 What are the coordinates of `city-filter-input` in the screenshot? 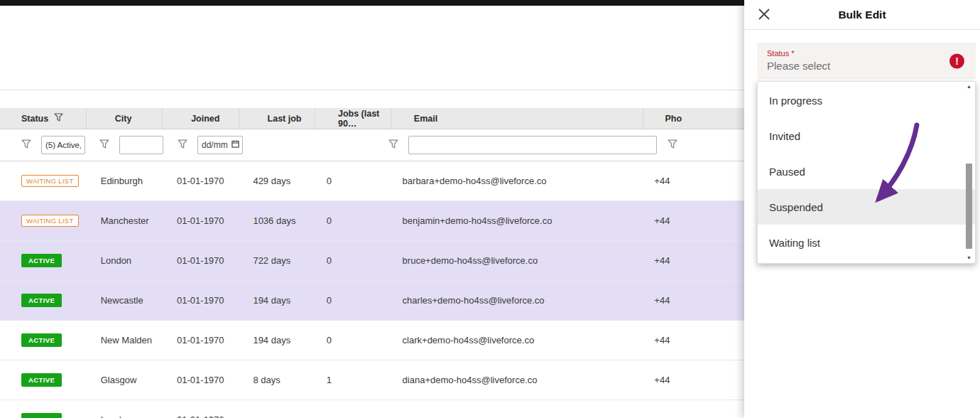 It's located at (141, 145).